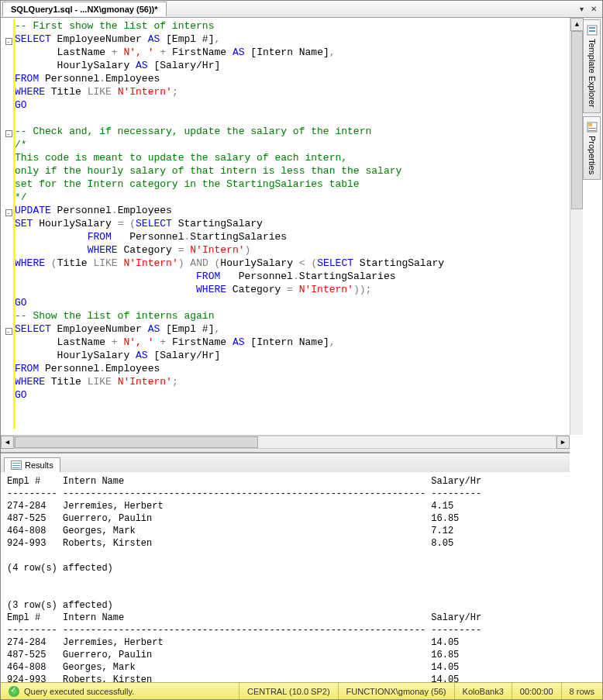 The height and width of the screenshot is (700, 603). Describe the element at coordinates (285, 144) in the screenshot. I see `code-line: /*` at that location.